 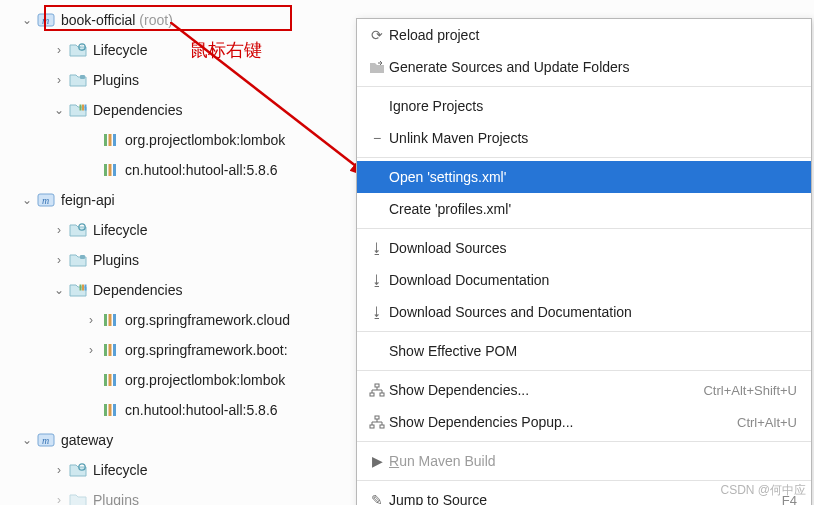 I want to click on menu-unlink-projects: − Unlink Maven Projects, so click(x=584, y=138).